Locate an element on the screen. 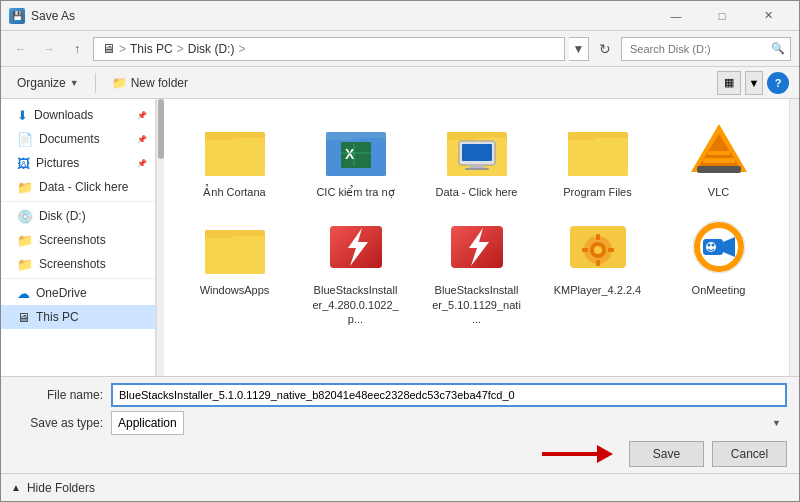 Image resolution: width=800 pixels, height=502 pixels. sidebar-item-documents: 📄 Documents 📌 is located at coordinates (78, 139).